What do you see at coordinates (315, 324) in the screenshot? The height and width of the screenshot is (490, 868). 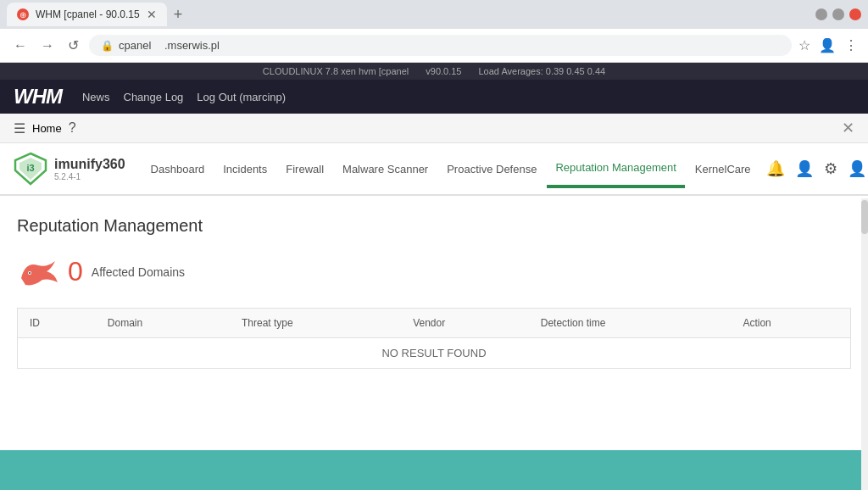 I see `col-threat-type: Threat type` at bounding box center [315, 324].